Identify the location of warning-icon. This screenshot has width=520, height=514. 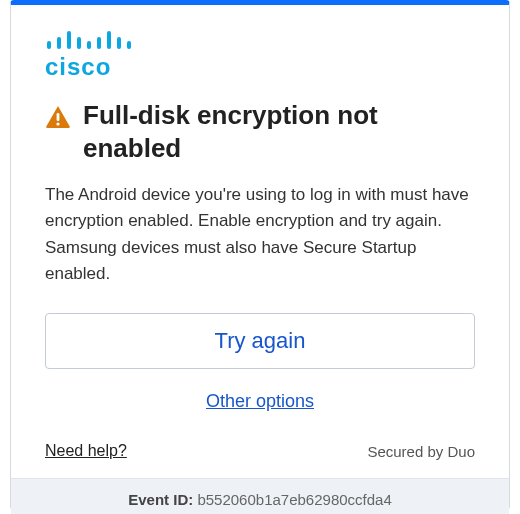
(58, 119).